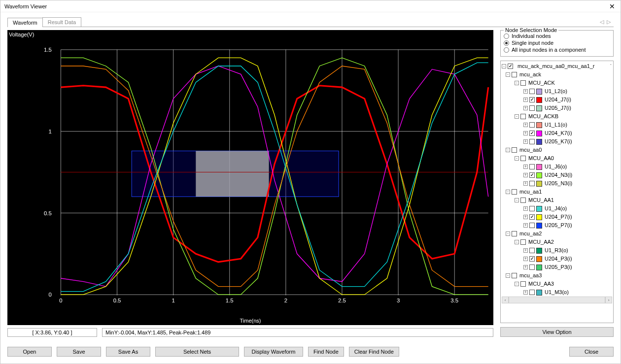  What do you see at coordinates (197, 352) in the screenshot?
I see `select-nets-button: Select Nets` at bounding box center [197, 352].